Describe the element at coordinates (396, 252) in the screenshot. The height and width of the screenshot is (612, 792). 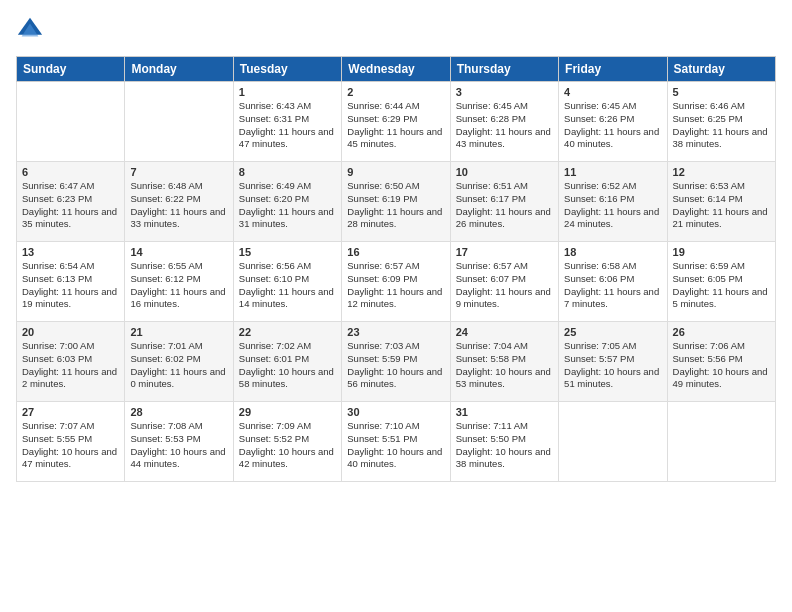
I see `day-number: 16` at that location.